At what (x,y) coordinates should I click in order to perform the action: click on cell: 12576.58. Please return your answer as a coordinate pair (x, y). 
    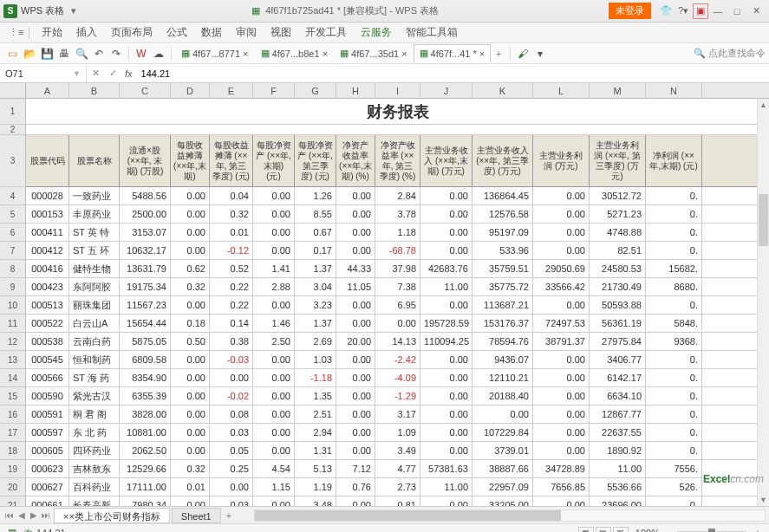
    Looking at the image, I should click on (503, 214).